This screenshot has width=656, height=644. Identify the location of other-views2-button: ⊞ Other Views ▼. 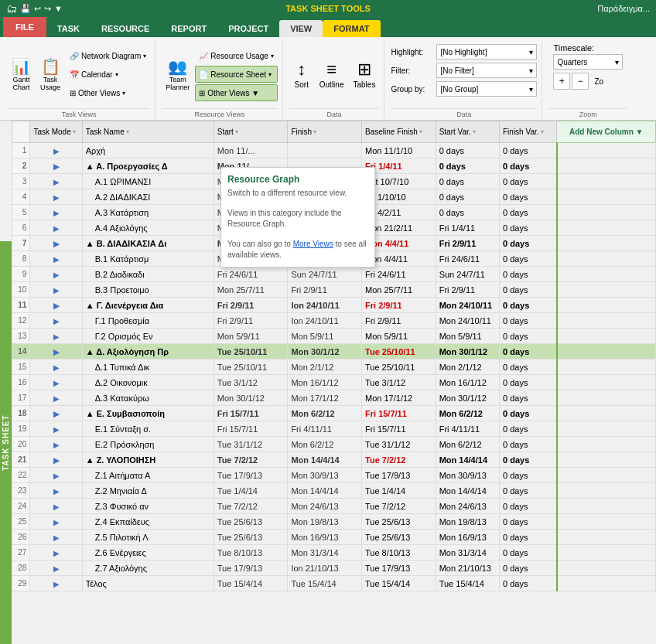
(236, 93).